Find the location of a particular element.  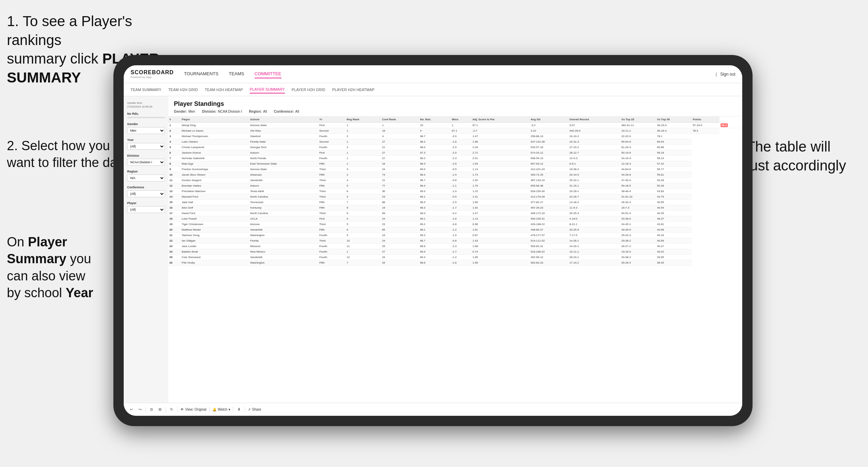

table-cell-13-1: Maxwell Ford is located at coordinates (215, 197).